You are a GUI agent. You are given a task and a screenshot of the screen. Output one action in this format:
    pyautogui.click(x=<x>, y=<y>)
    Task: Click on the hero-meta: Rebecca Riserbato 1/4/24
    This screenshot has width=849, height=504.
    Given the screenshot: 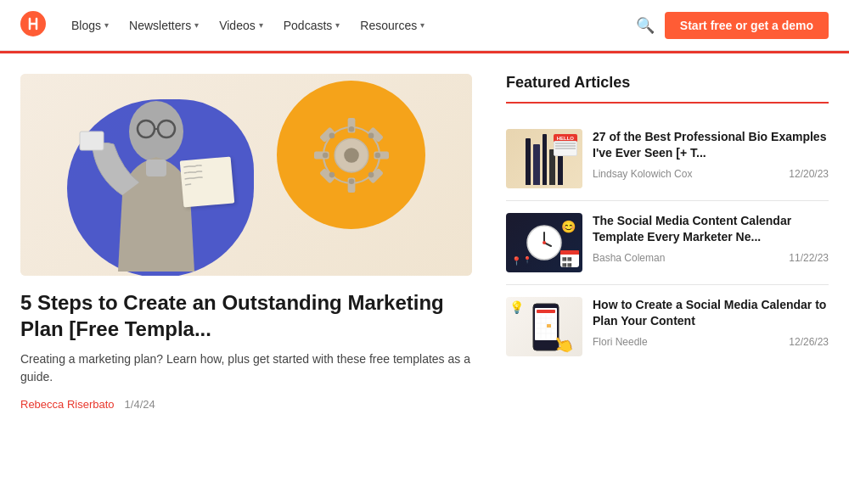 What is the action you would take?
    pyautogui.click(x=246, y=404)
    